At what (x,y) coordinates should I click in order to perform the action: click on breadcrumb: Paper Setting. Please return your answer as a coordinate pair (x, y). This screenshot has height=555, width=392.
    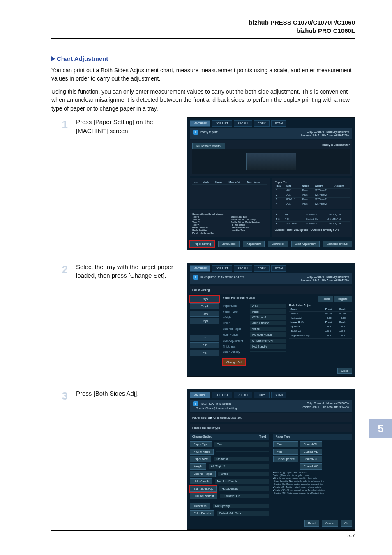
    Looking at the image, I should click on (271, 290).